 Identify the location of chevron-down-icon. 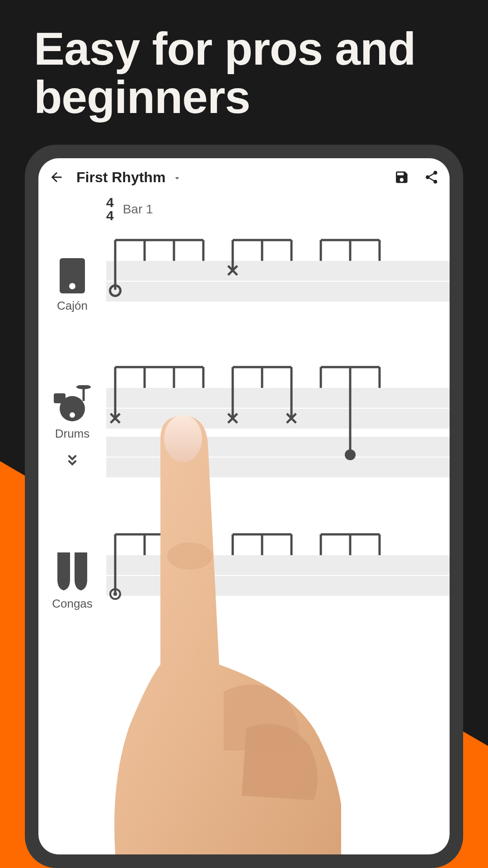
(177, 178).